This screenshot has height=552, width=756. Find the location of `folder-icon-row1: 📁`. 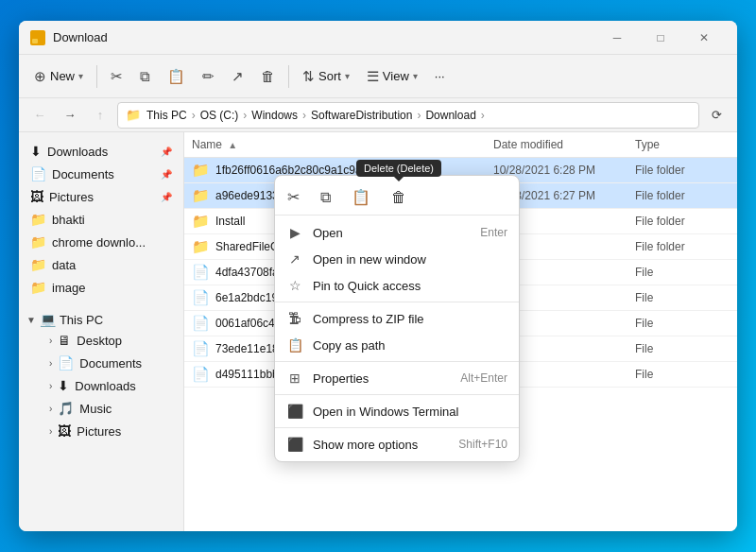

folder-icon-row1: 📁 is located at coordinates (200, 196).